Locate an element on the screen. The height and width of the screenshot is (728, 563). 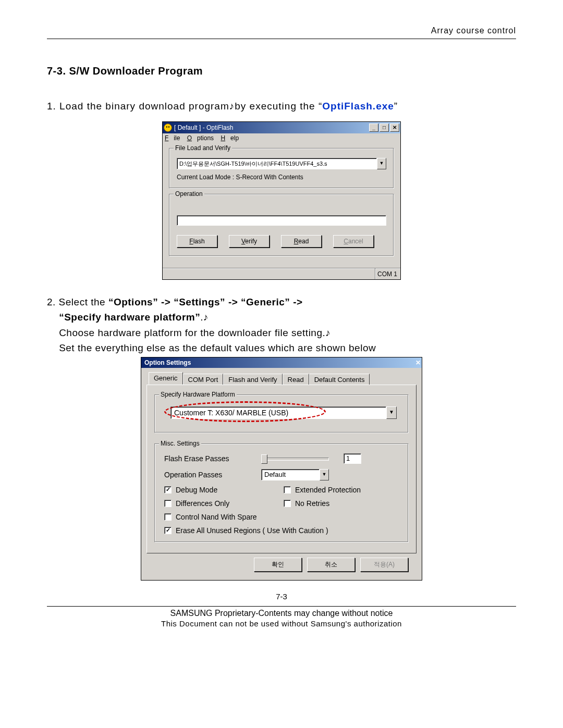
menu-file-u: F is located at coordinates (167, 138).